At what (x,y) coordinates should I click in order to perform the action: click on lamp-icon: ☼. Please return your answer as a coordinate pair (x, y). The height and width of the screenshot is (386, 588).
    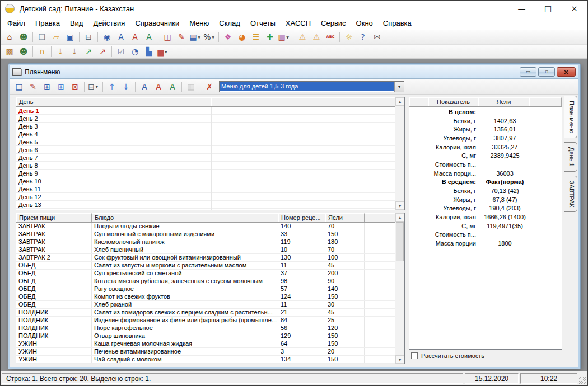
    Looking at the image, I should click on (349, 37).